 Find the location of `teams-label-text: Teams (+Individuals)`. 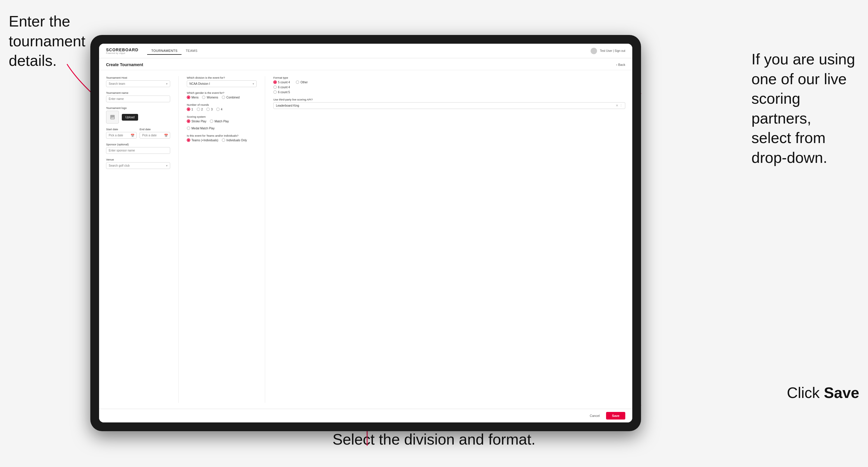

teams-label-text: Teams (+Individuals) is located at coordinates (205, 140).